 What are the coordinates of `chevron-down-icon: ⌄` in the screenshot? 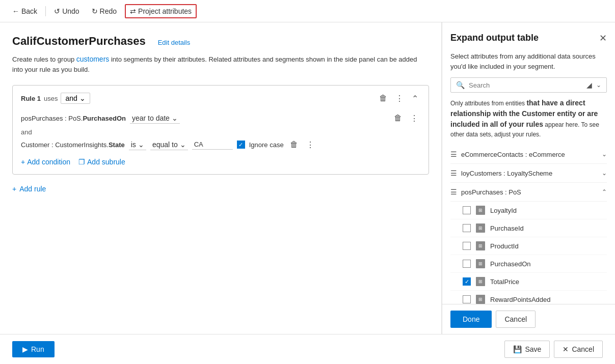 It's located at (83, 98).